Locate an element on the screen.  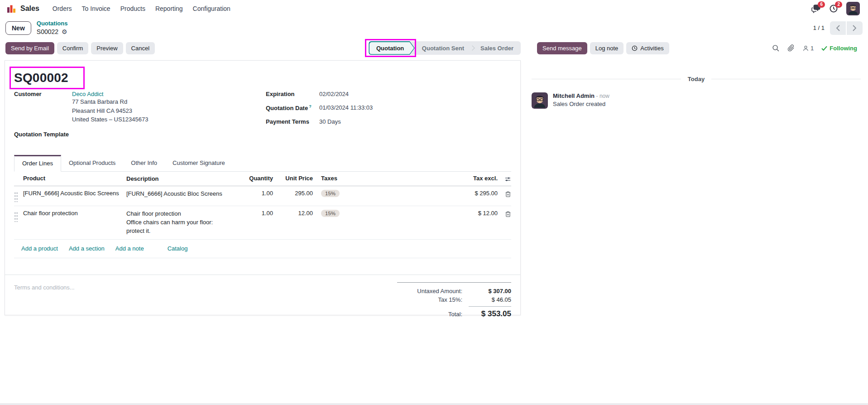
table-row: Chair floor protection Chair floor prote… is located at coordinates (263, 223).